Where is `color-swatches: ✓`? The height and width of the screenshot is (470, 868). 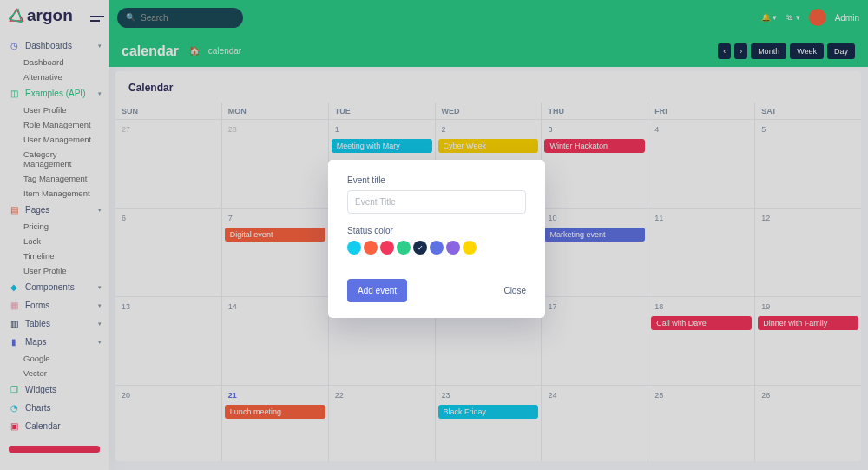 color-swatches: ✓ is located at coordinates (437, 248).